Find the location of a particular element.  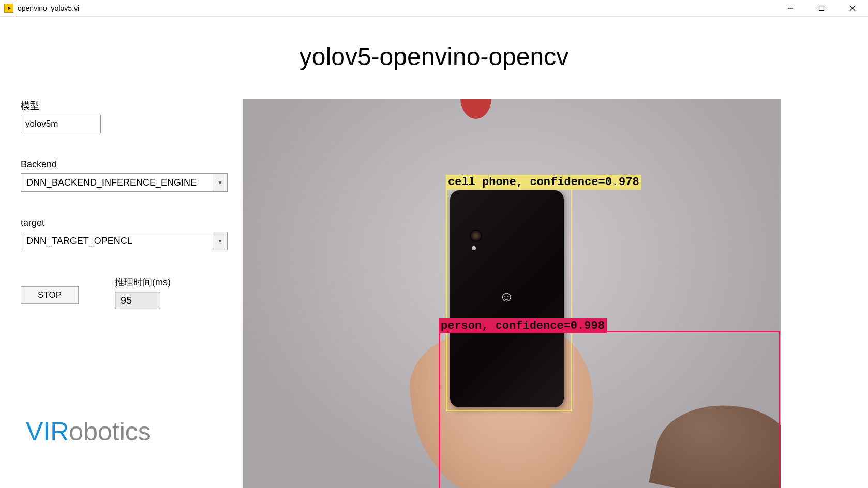

backend-value: DNN_BACKEND_INFERENCE_ENGINE is located at coordinates (117, 182).